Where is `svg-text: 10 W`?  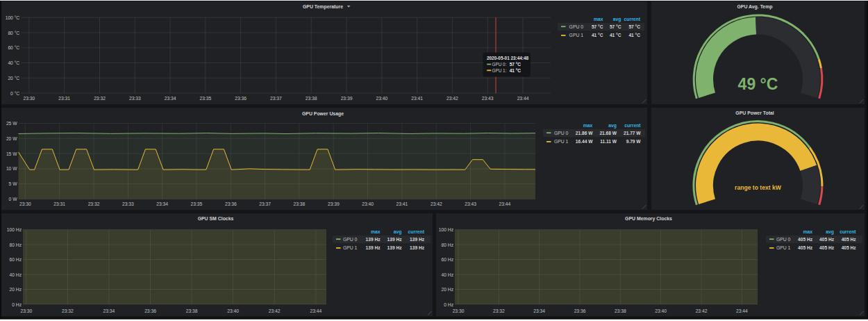
svg-text: 10 W is located at coordinates (12, 168).